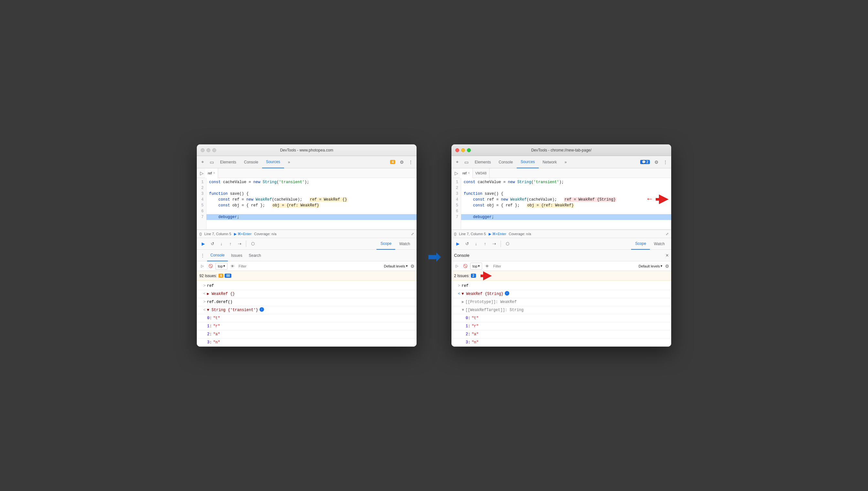 This screenshot has width=868, height=491. Describe the element at coordinates (561, 246) in the screenshot. I see `right-devtools-window: DevTools - chrome://new-tab-page/ ⌖ ▭ El…` at that location.